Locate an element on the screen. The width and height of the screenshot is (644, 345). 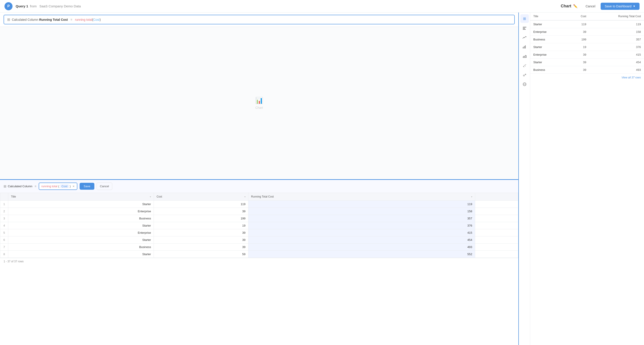
extra-col-header is located at coordinates (496, 197).